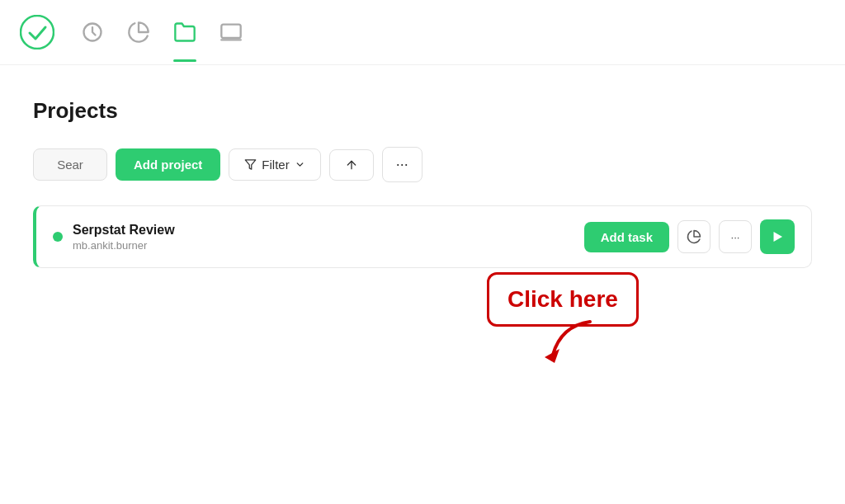 This screenshot has height=504, width=845. Describe the element at coordinates (37, 32) in the screenshot. I see `app-logo` at that location.